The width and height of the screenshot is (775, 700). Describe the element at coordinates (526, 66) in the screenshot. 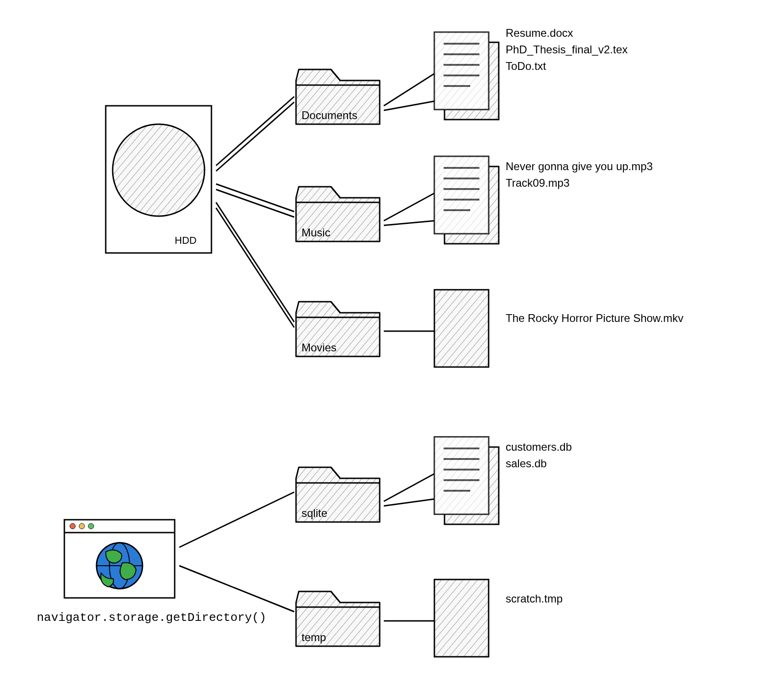

I see `file-name: ToDo.txt` at that location.